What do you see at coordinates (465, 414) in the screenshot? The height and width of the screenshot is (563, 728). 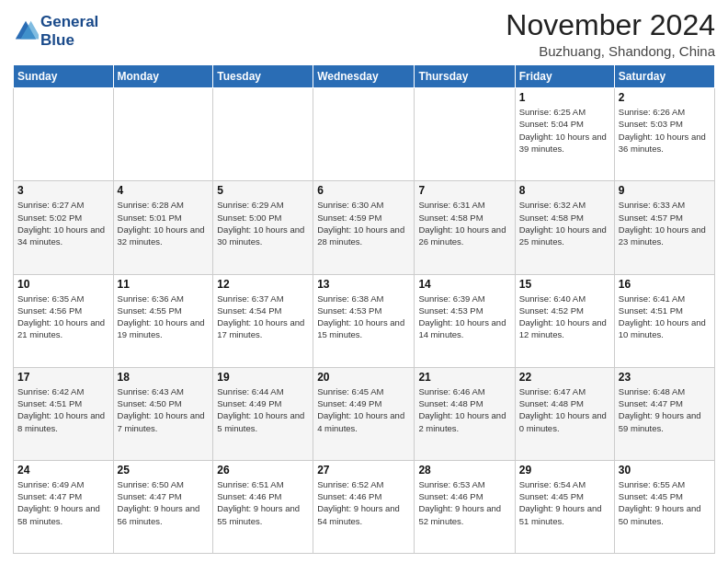 I see `calendar-cell: 21Sunrise: 6:46 AM Sunset: 4:48 PM Dayli…` at bounding box center [465, 414].